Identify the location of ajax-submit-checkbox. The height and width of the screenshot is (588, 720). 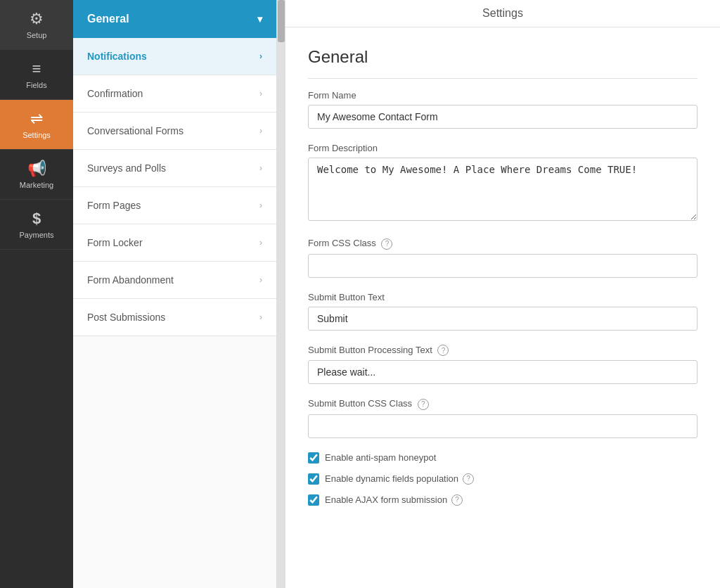
(314, 500).